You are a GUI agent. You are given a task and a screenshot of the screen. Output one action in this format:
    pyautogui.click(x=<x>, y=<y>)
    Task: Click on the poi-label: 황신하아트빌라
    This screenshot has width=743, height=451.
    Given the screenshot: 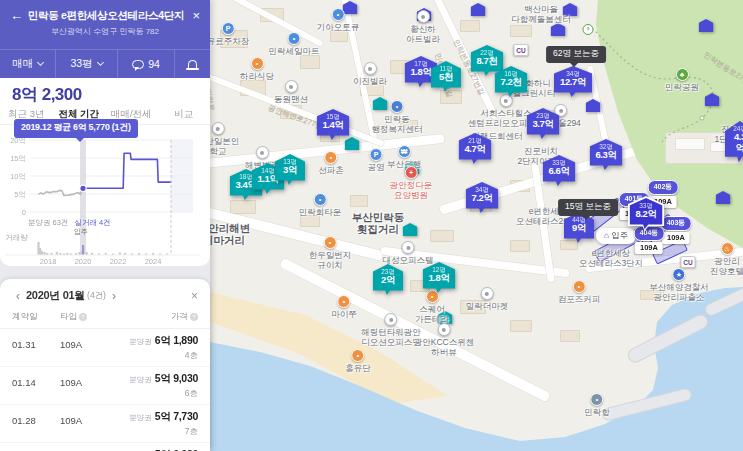 What is the action you would take?
    pyautogui.click(x=423, y=27)
    